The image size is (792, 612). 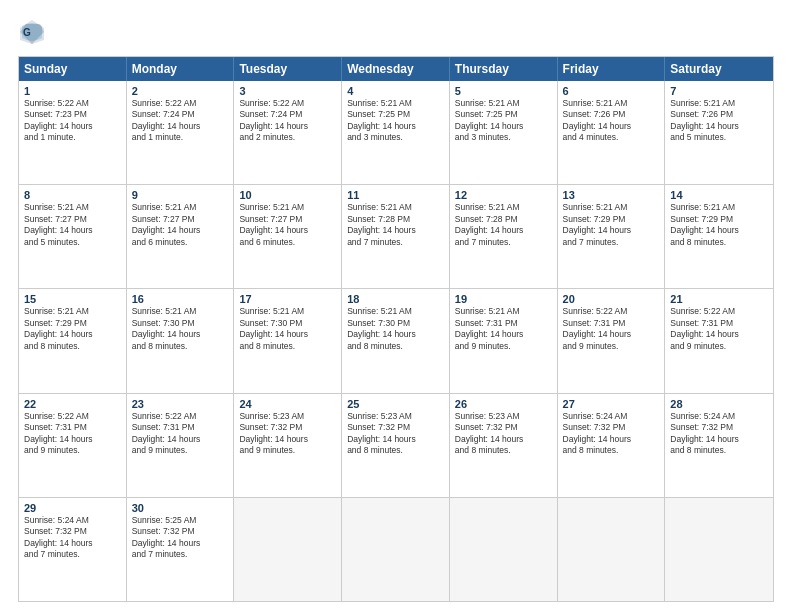 What do you see at coordinates (73, 132) in the screenshot?
I see `calendar-cell-day-1: 1Sunrise: 5:22 AMSunset: 7:23 PMDaylight…` at bounding box center [73, 132].